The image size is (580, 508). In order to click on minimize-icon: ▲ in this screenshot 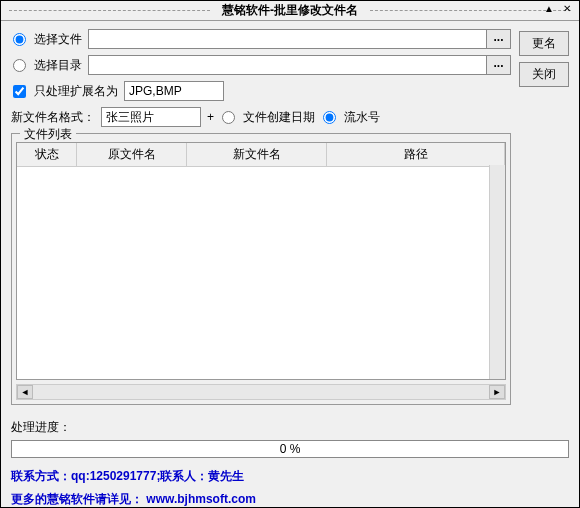, I will do `click(549, 10)`.